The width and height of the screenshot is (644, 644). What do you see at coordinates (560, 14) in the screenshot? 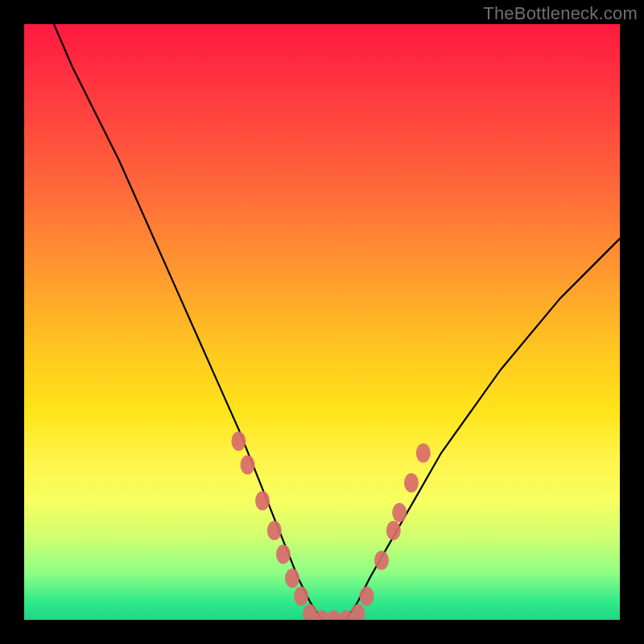
I see `watermark-text: TheBottleneck.com` at bounding box center [560, 14].